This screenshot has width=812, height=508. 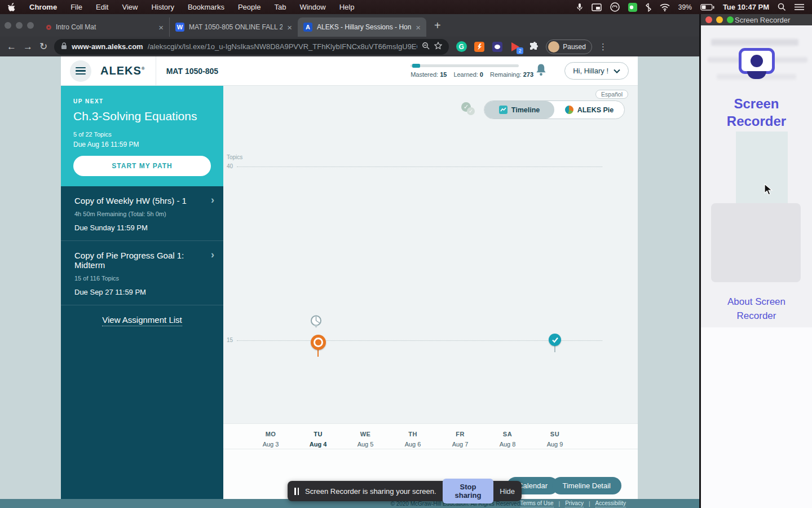 What do you see at coordinates (597, 7) in the screenshot?
I see `screen-mirroring-icon` at bounding box center [597, 7].